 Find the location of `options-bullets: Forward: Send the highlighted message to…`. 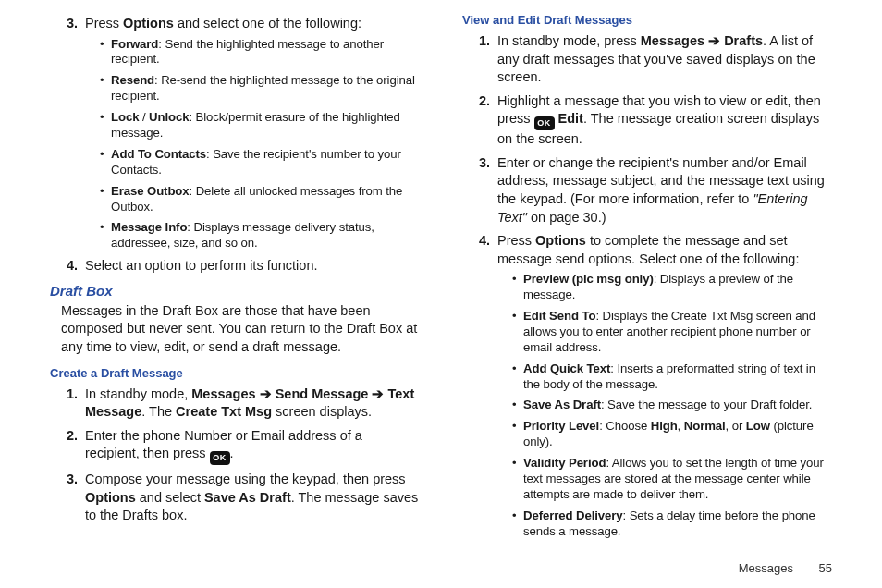

options-bullets: Forward: Send the highlighted message to… is located at coordinates (252, 144).